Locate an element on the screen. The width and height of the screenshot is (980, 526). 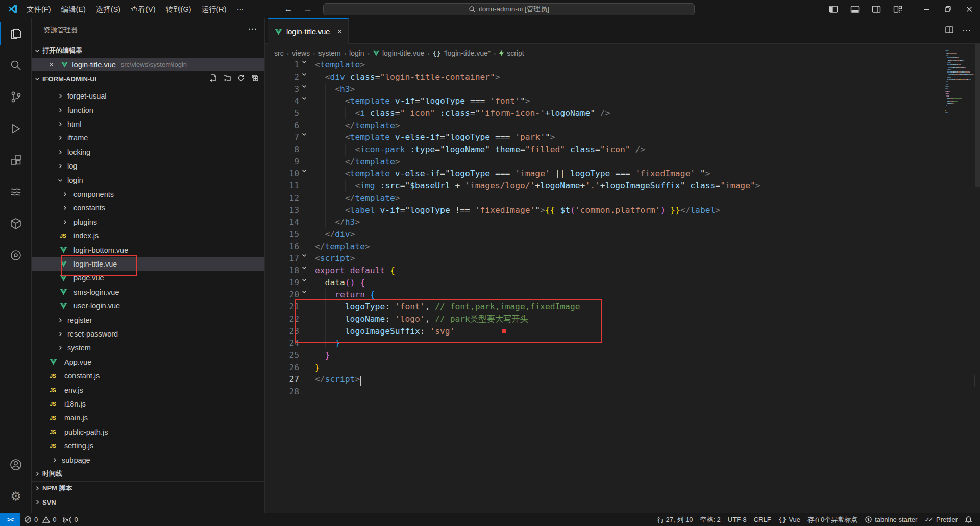
tree-item-register: register is located at coordinates (148, 320).